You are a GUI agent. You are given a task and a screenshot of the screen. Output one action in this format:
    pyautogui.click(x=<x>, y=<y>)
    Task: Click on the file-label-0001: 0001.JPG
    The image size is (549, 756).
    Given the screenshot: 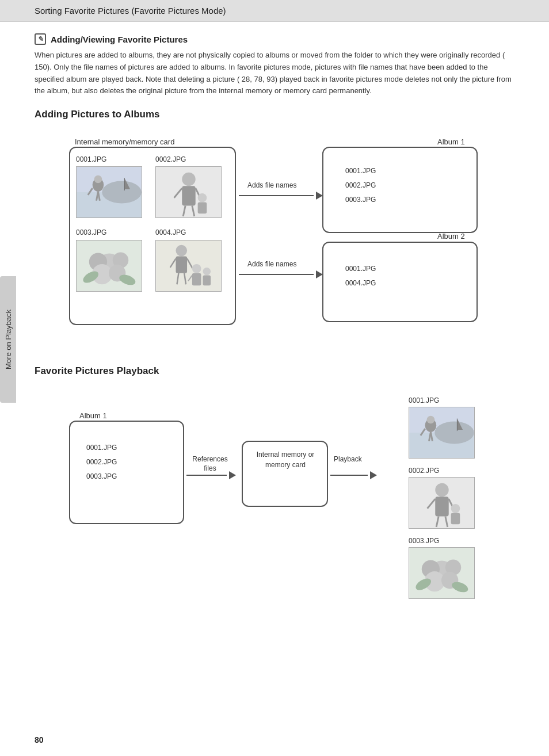 What is the action you would take?
    pyautogui.click(x=91, y=159)
    